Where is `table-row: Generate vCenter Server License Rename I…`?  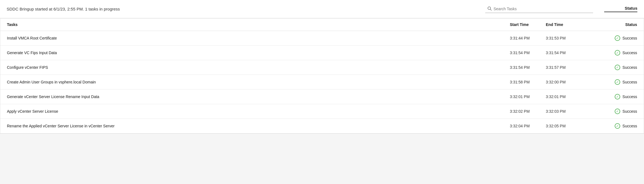 table-row: Generate vCenter Server License Rename I… is located at coordinates (322, 97).